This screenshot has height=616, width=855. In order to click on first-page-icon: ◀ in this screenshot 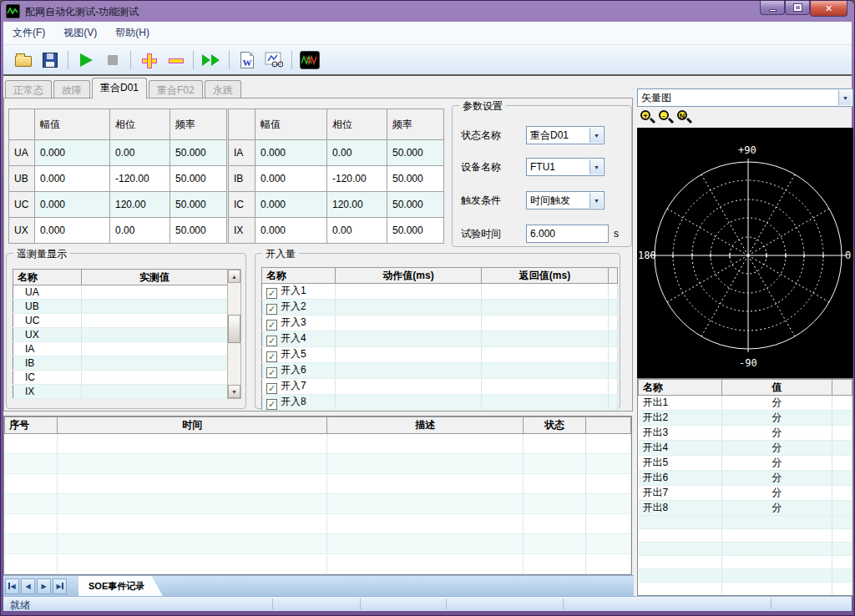, I will do `click(12, 586)`.